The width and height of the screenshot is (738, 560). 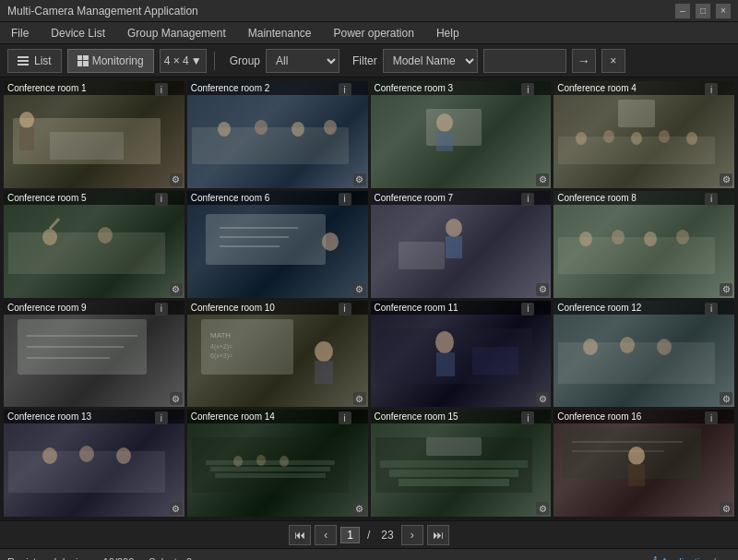 What do you see at coordinates (711, 309) in the screenshot?
I see `camera-info-button-12: i` at bounding box center [711, 309].